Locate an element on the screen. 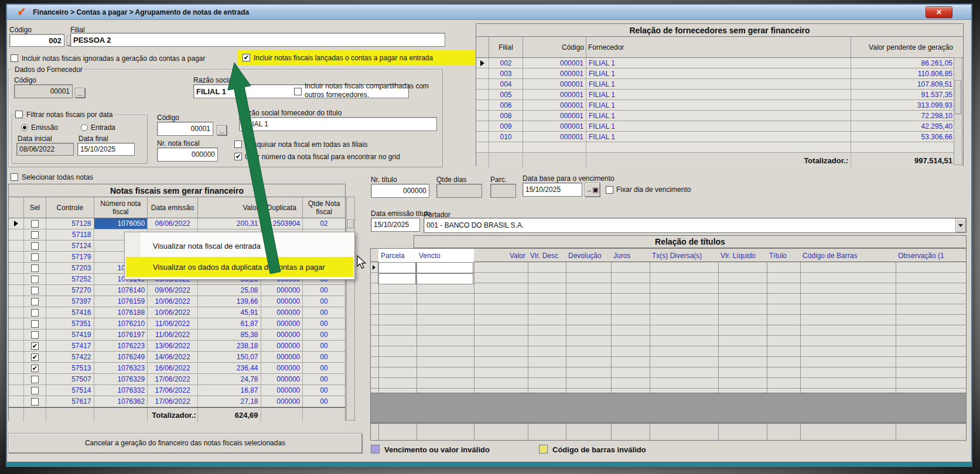 The width and height of the screenshot is (980, 474). table-row: 57417 1076223 13/06/2022 238,18 000000 0… is located at coordinates (177, 346).